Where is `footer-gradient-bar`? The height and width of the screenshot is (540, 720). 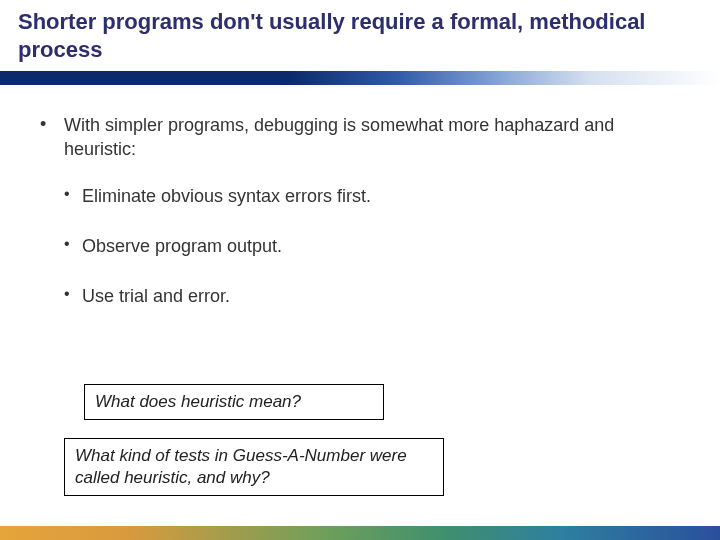
footer-gradient-bar is located at coordinates (360, 533).